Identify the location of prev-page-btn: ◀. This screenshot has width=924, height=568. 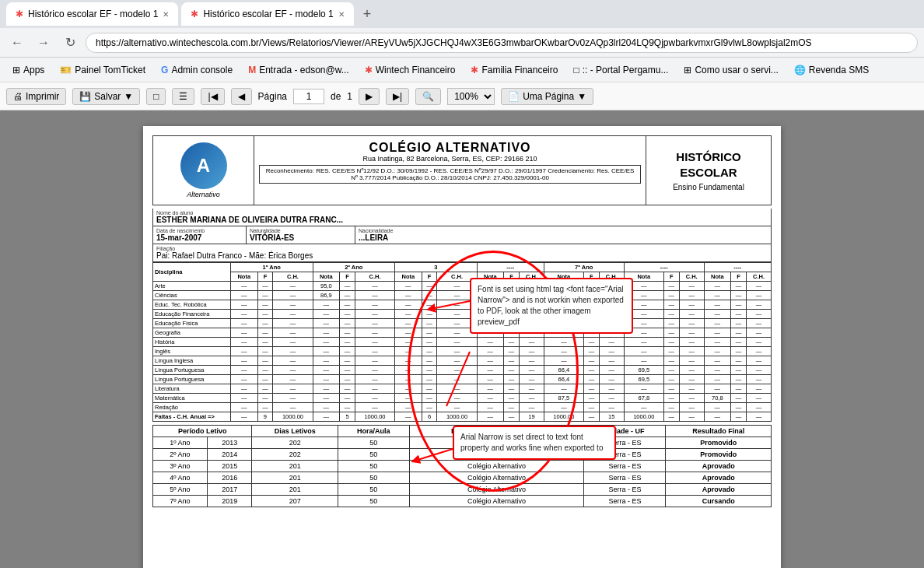
(241, 96).